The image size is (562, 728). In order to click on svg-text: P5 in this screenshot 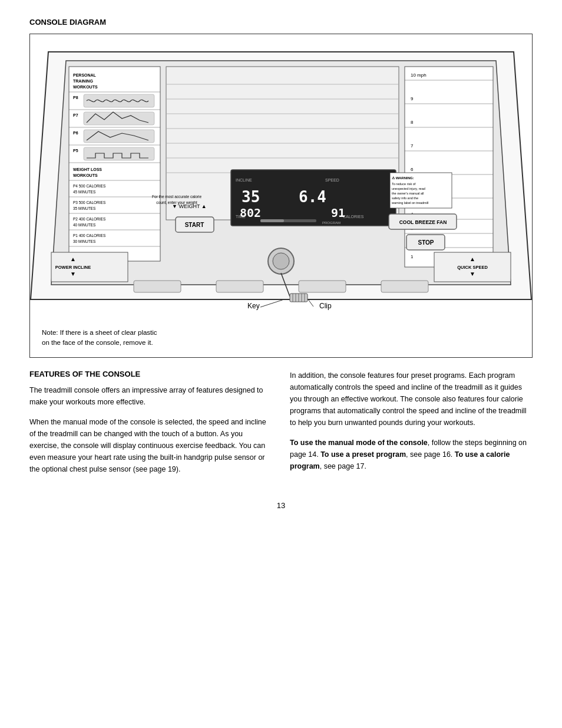, I will do `click(75, 151)`.